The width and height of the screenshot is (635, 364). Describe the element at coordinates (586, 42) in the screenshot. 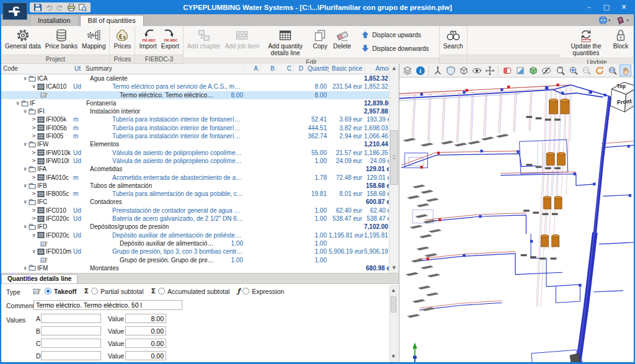

I see `update-the-quantities-button: Update the quantities` at that location.